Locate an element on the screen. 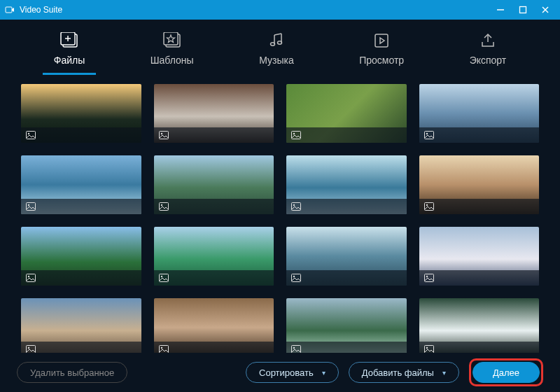 The width and height of the screenshot is (560, 392). chevron-down-icon: ▾ is located at coordinates (323, 372).